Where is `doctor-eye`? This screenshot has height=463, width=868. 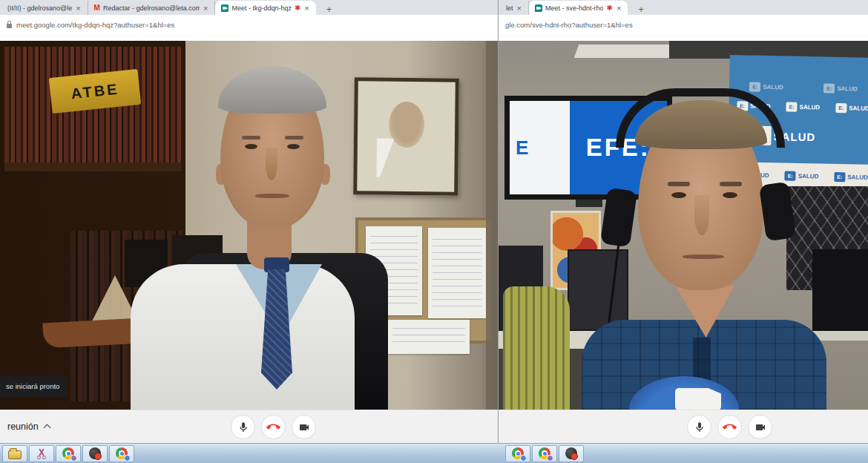 doctor-eye is located at coordinates (251, 147).